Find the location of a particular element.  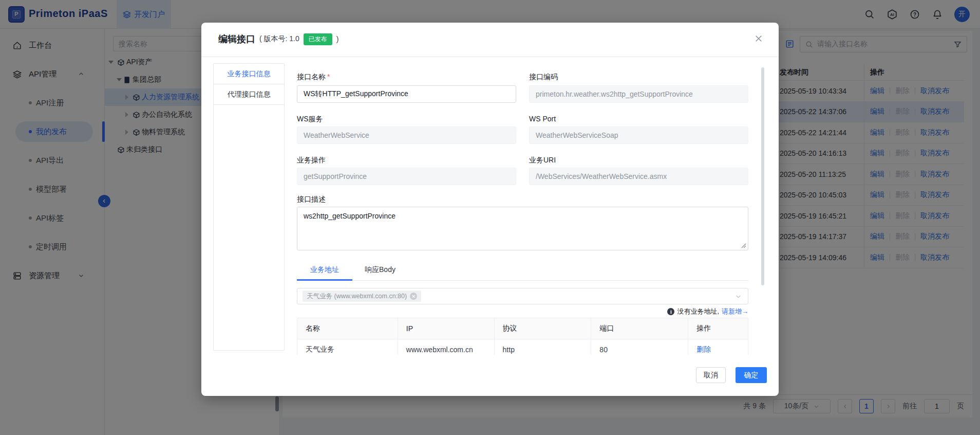

interface-code-input is located at coordinates (639, 94).